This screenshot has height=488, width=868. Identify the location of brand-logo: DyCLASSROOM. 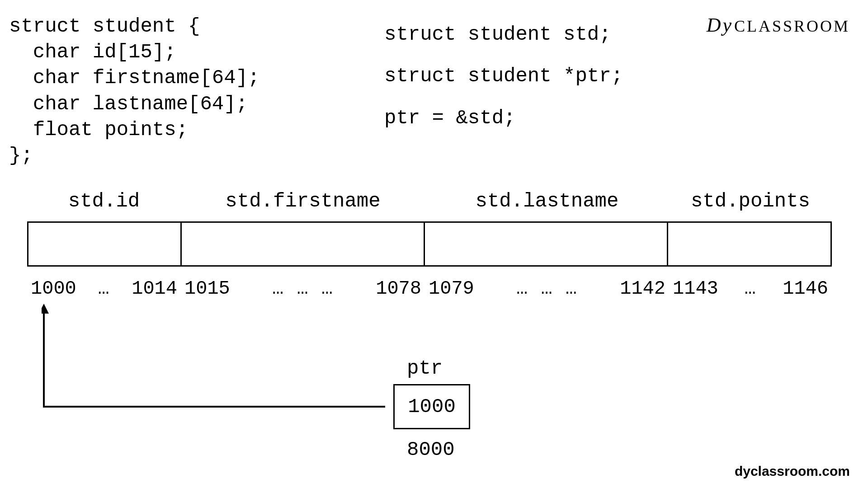
(778, 25).